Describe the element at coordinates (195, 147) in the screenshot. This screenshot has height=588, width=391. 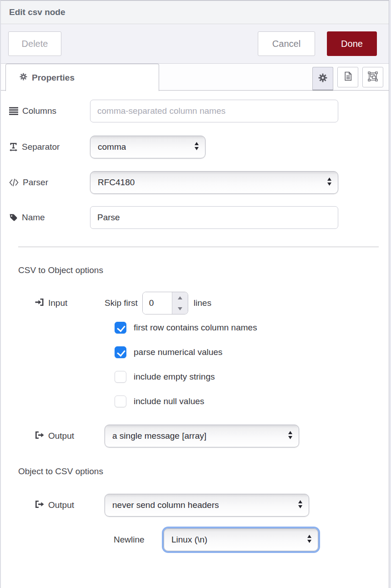
I see `separator-row: Separator comma` at that location.